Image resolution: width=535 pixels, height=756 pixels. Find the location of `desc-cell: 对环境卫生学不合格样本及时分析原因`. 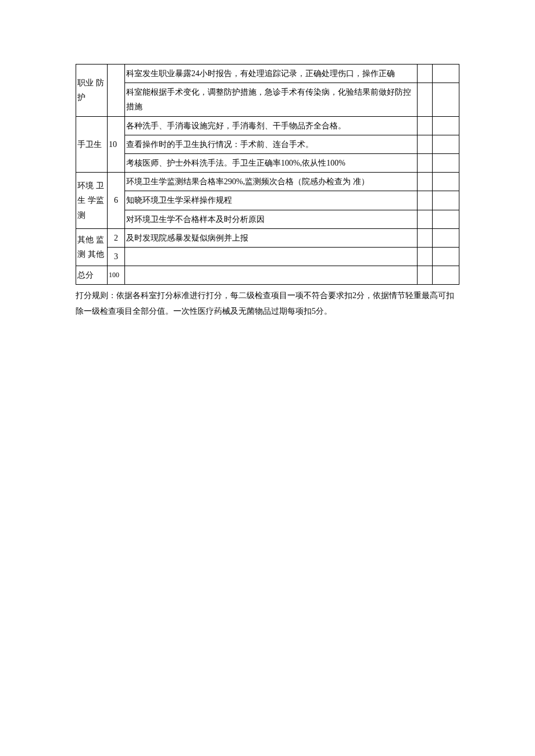

desc-cell: 对环境卫生学不合格样本及时分析原因 is located at coordinates (271, 219).